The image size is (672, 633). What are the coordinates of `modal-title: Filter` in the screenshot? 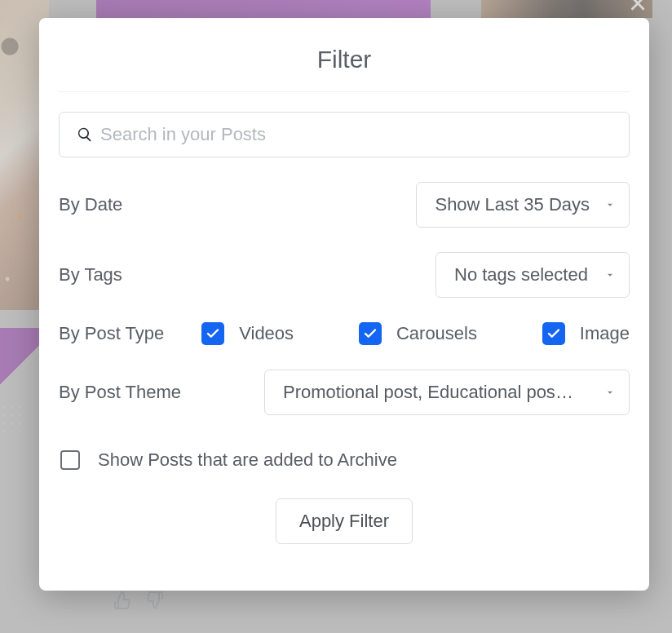 It's located at (344, 69).